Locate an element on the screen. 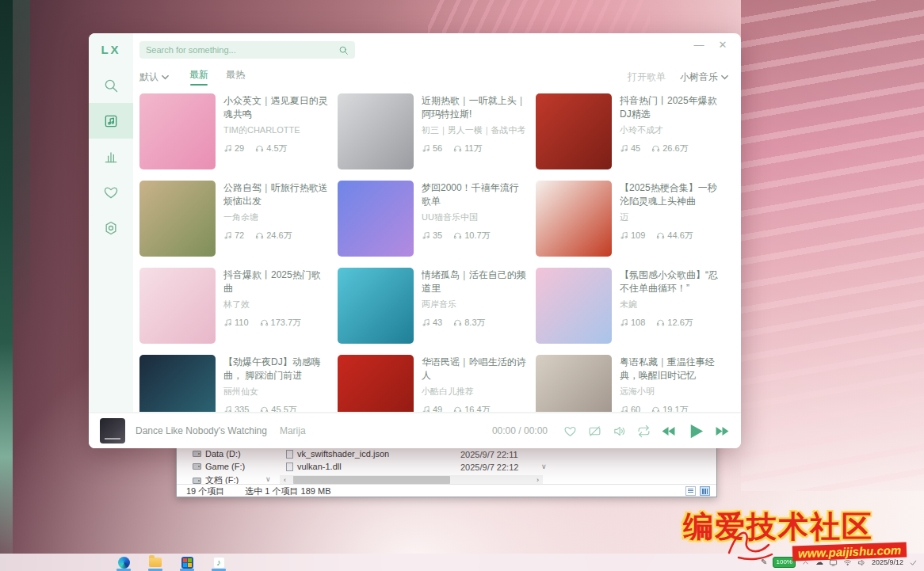 This screenshot has width=924, height=571. drive-item: Data (D:) is located at coordinates (217, 454).